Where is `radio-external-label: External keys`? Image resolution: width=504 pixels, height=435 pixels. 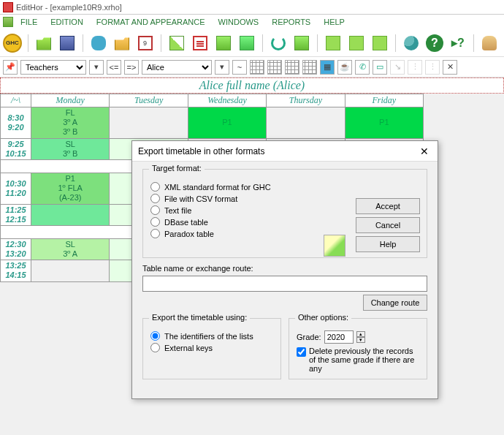
radio-external-label: External keys is located at coordinates (188, 348).